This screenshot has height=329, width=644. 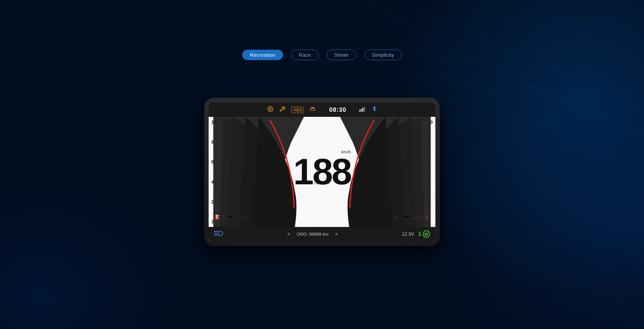 What do you see at coordinates (363, 110) in the screenshot?
I see `signal-icon` at bounding box center [363, 110].